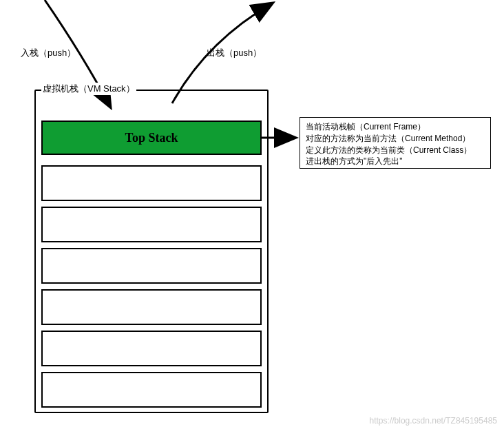 This screenshot has width=504, height=429. I want to click on info-line-3: 定义此方法的类称为当前类（Current Class）, so click(395, 150).